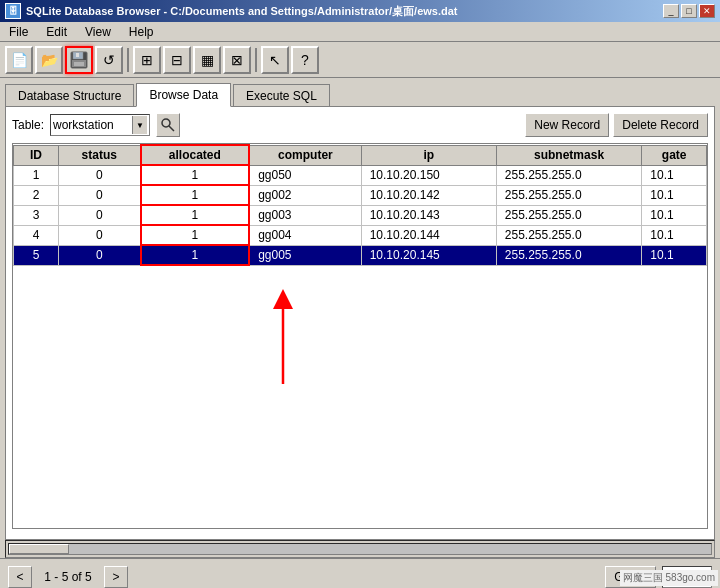  What do you see at coordinates (305, 255) in the screenshot?
I see `table-cell: gg005` at bounding box center [305, 255].